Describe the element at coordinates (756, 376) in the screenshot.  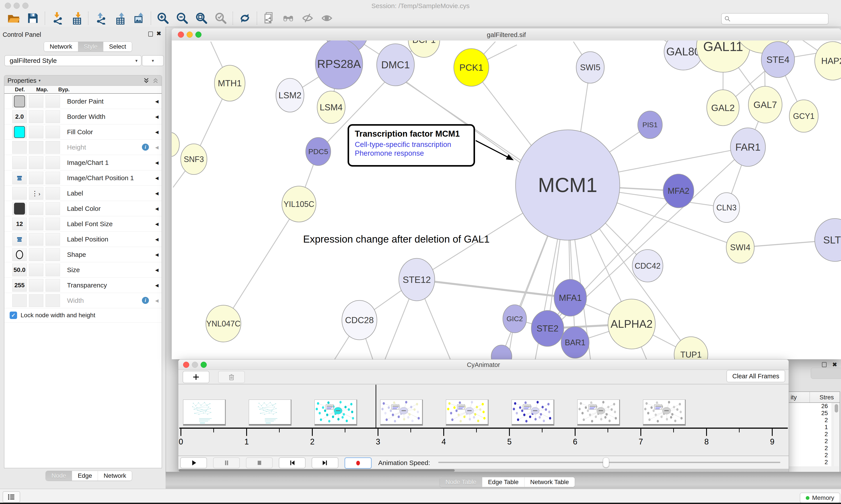
I see `clear-all-frames-button: Clear All Frames` at that location.